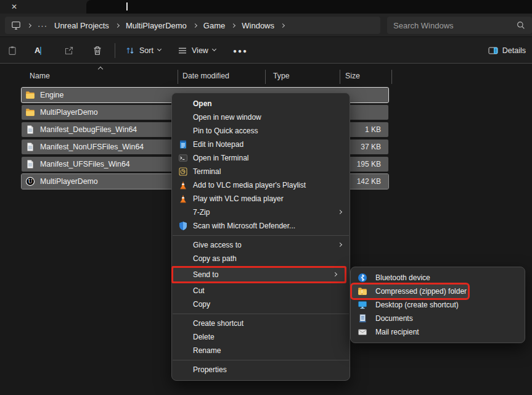 Image resolution: width=532 pixels, height=395 pixels. I want to click on menu-item-send-to: Send to, so click(259, 275).